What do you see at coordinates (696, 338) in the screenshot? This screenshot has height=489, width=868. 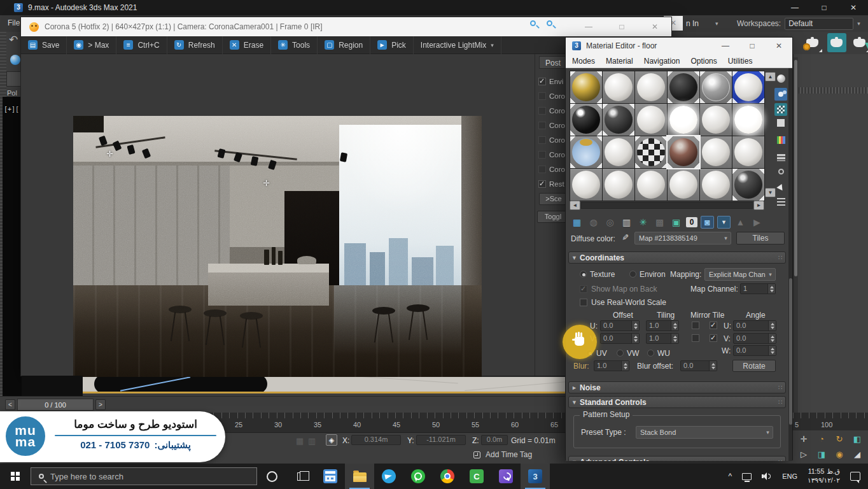 I see `mirror-v-checkbox` at bounding box center [696, 338].